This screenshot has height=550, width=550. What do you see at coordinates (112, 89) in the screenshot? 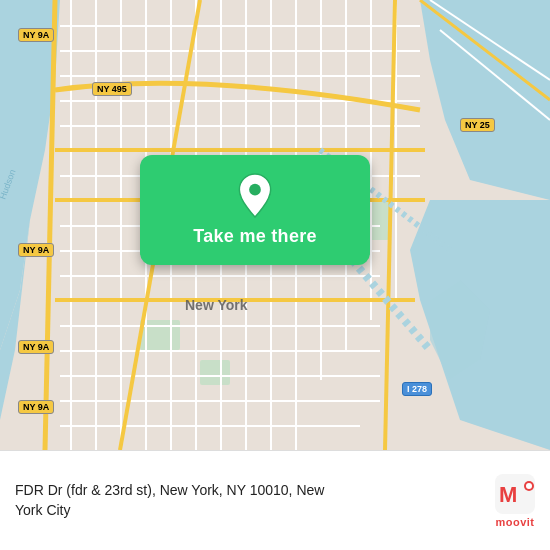
I see `highway-badge-495: NY 495` at bounding box center [112, 89].